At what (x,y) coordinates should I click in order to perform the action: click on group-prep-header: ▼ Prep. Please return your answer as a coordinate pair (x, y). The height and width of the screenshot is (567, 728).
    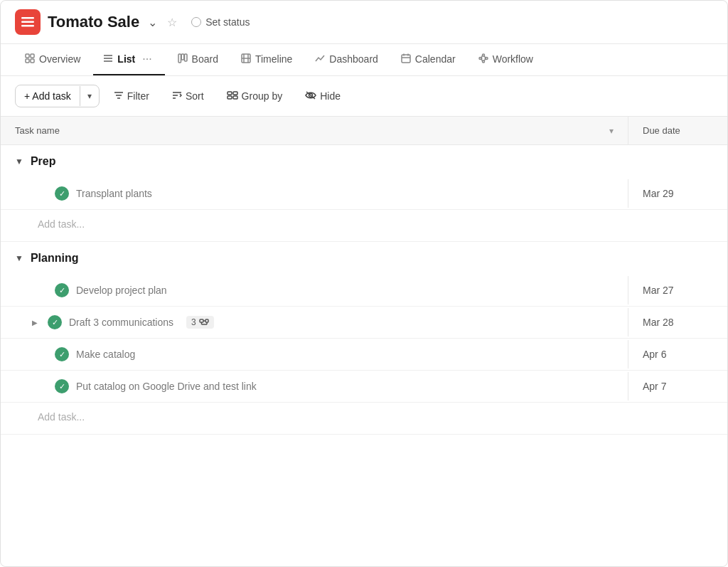
    Looking at the image, I should click on (364, 161).